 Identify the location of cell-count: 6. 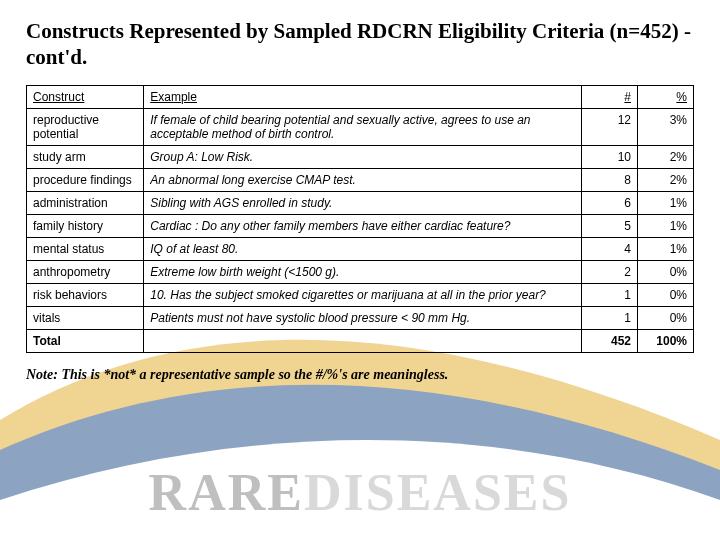
(610, 202).